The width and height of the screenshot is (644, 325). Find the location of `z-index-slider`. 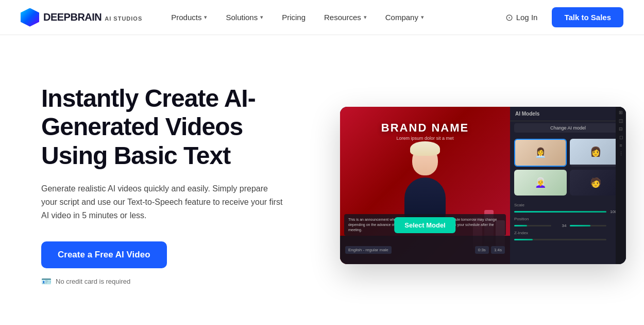

z-index-slider is located at coordinates (561, 239).